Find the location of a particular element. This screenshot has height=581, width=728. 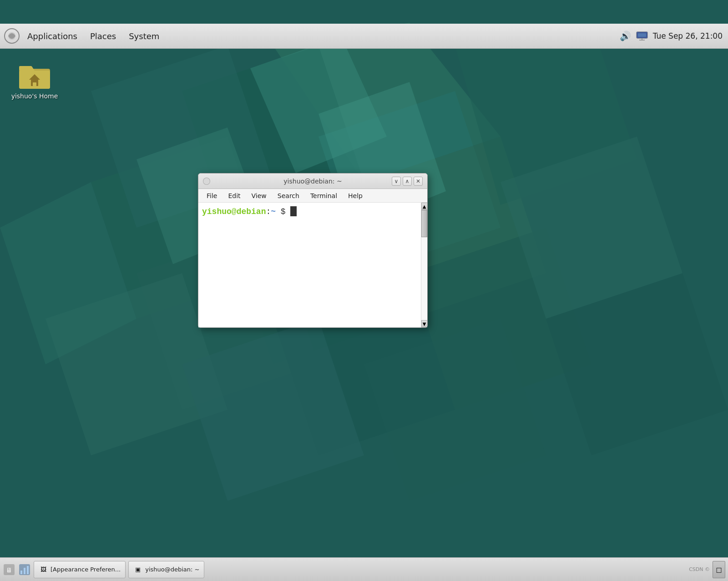

bottom-taskbar: 🖥 🖼 [Appearance Preferen... ▣ yishuo@deb… is located at coordinates (364, 569).